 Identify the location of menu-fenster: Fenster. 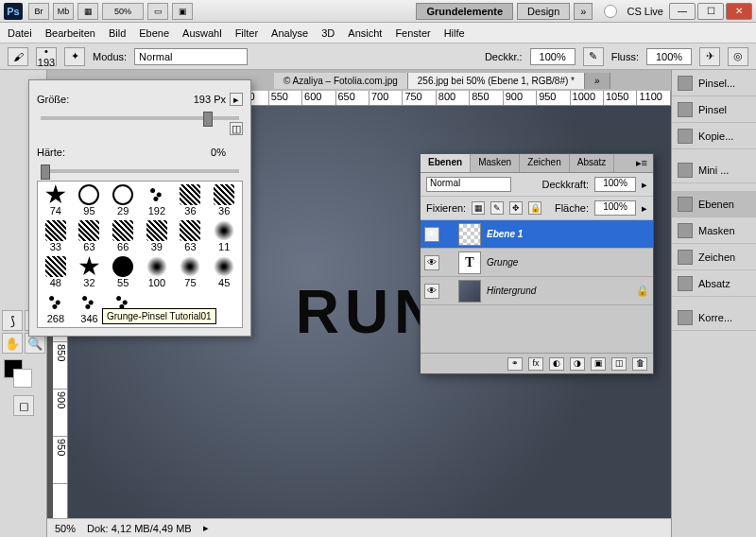
(412, 33).